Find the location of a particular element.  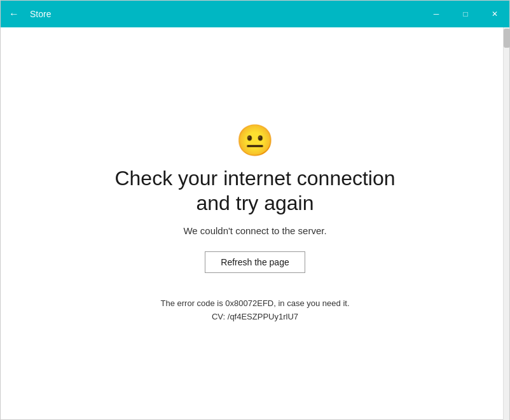

window-controls: ─ □ ✕ is located at coordinates (465, 14).